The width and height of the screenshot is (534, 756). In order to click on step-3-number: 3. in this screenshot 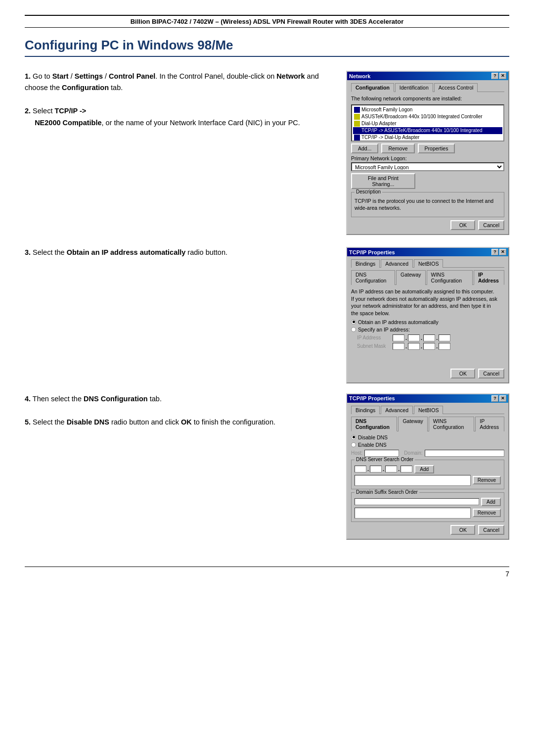, I will do `click(28, 252)`.